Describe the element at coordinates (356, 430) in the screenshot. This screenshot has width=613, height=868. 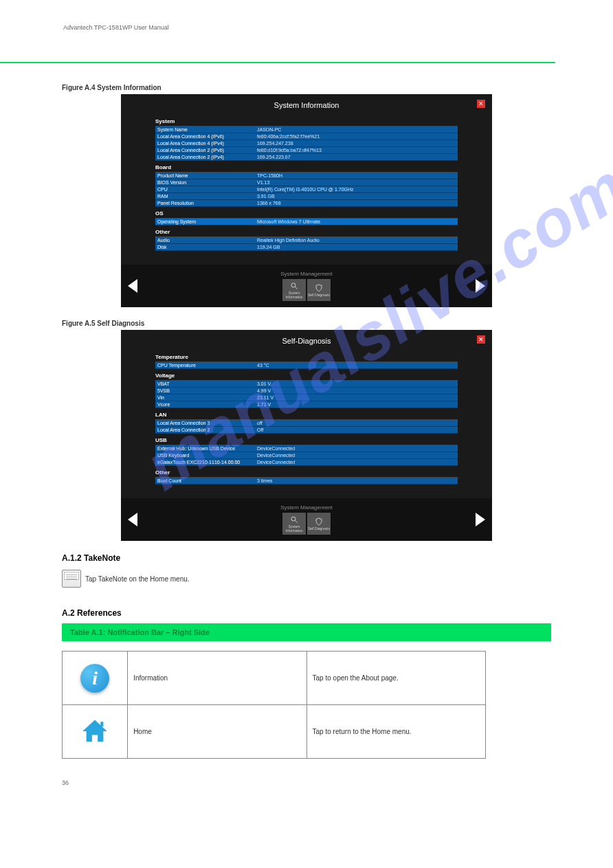
I see `data-value: Off` at that location.